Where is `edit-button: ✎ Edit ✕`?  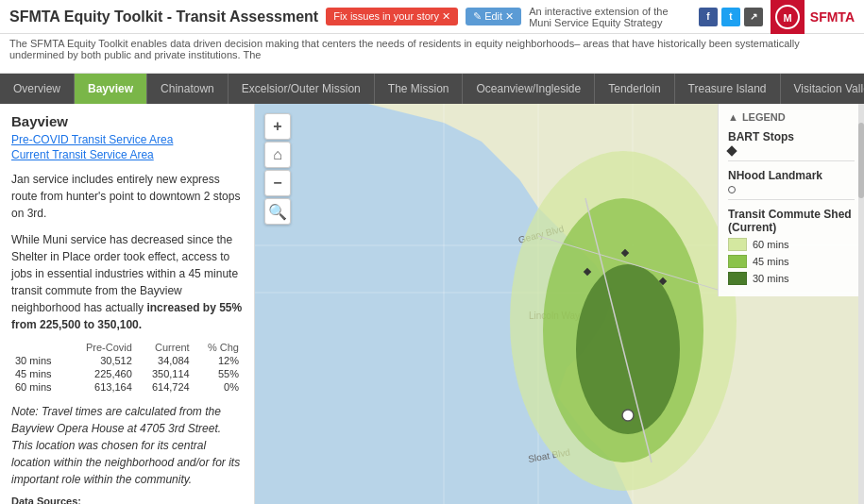
edit-button: ✎ Edit ✕ is located at coordinates (493, 17).